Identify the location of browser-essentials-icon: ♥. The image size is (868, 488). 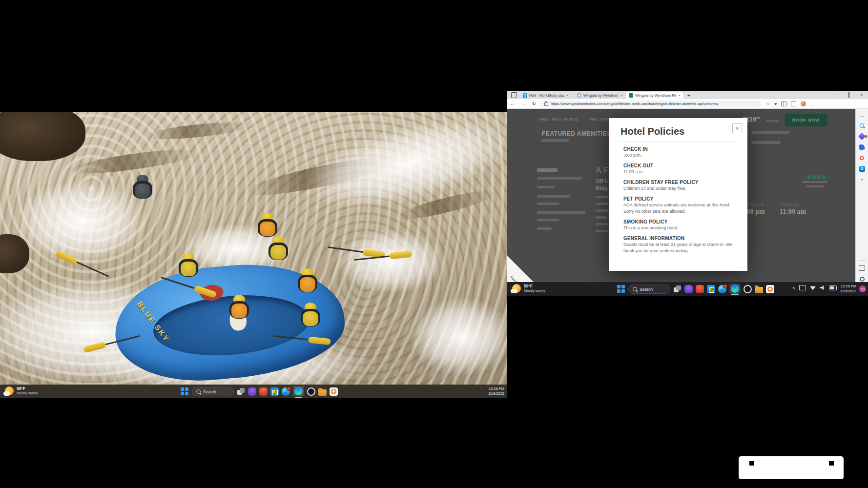
(775, 104).